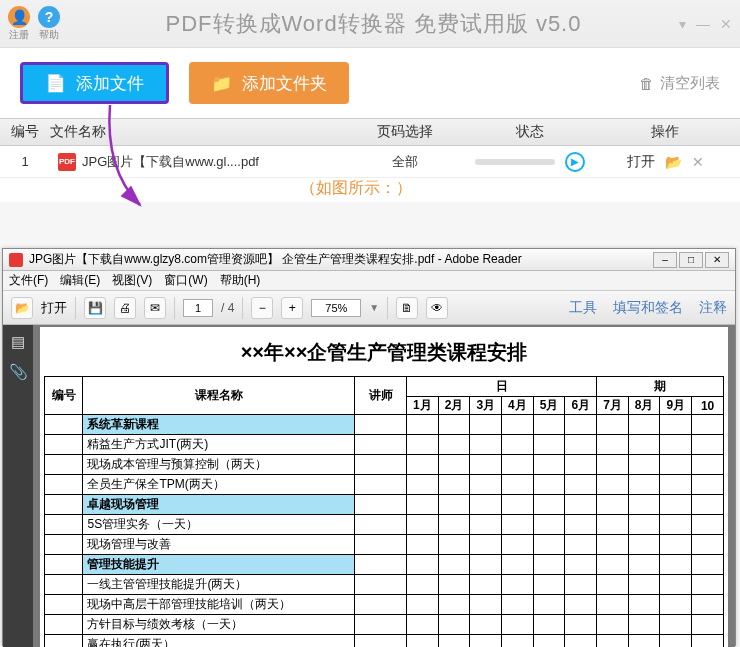 The image size is (740, 647). Describe the element at coordinates (384, 525) in the screenshot. I see `course-row: 5S管理实务（一天）` at that location.